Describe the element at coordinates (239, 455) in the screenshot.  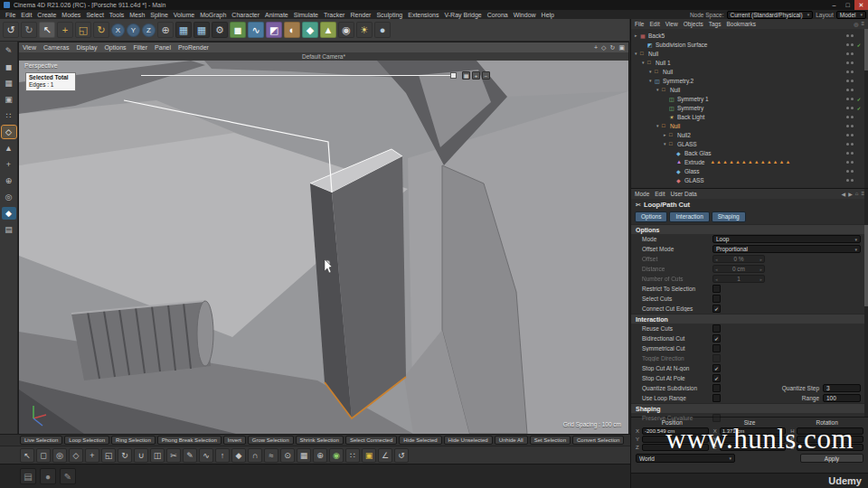
I see `bevel-icon: ◆` at that location.